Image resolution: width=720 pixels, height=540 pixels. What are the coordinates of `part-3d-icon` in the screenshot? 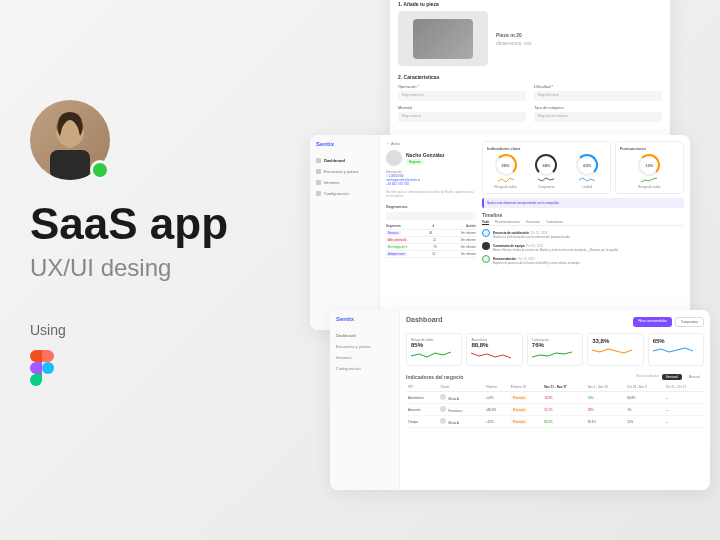 It's located at (443, 39).